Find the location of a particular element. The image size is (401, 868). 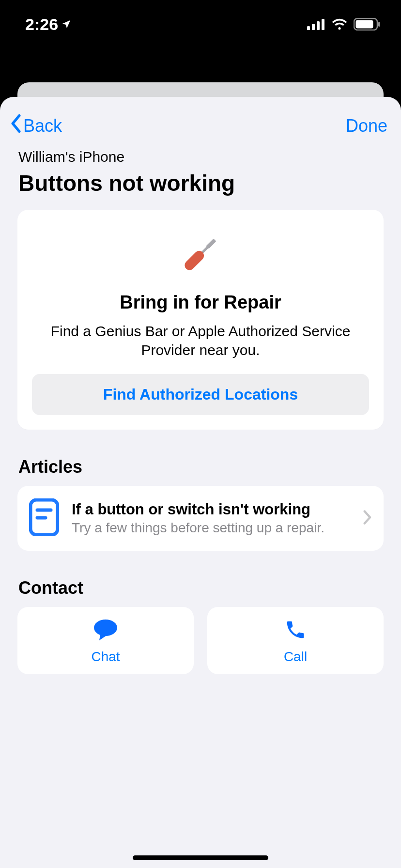

chat-icon is located at coordinates (106, 632).